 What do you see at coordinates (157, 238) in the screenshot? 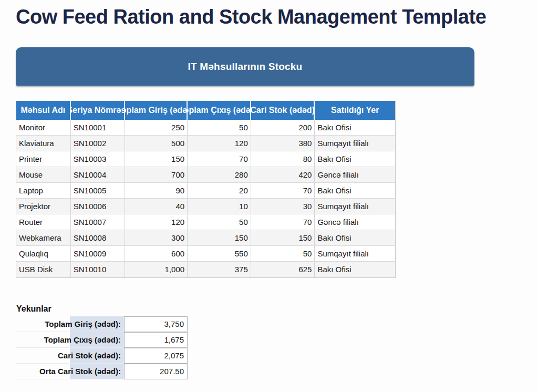
I see `table-cell: 300` at bounding box center [157, 238].